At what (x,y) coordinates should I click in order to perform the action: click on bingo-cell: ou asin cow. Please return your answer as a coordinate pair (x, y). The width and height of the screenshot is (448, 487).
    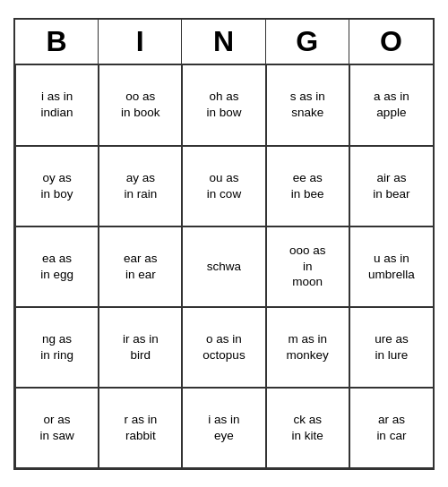
    Looking at the image, I should click on (224, 186).